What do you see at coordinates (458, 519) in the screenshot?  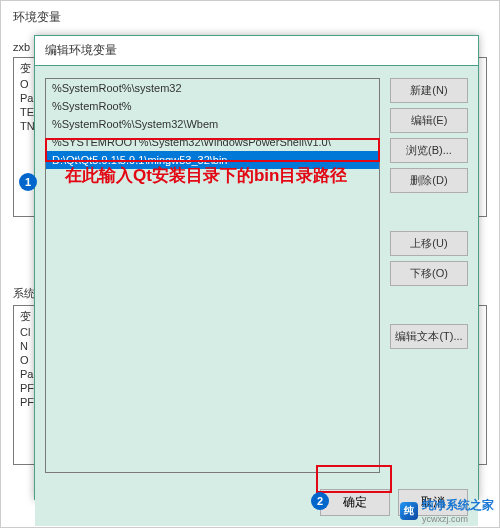 I see `watermark-sub: ycwxzj.com` at bounding box center [458, 519].